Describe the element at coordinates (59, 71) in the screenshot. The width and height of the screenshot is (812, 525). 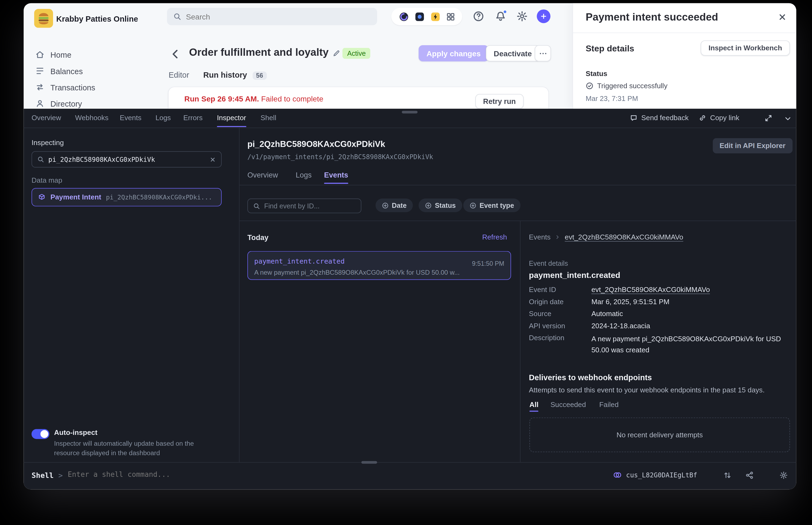
I see `sidebar-item-balances: Balances` at that location.